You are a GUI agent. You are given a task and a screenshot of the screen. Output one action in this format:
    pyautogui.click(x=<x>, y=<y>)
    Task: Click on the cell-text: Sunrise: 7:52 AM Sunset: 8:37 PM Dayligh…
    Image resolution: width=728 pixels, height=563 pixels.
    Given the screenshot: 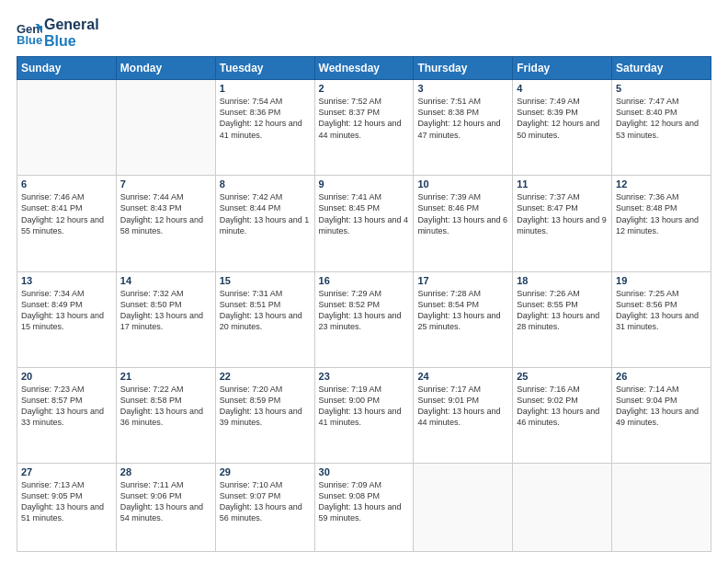 What is the action you would take?
    pyautogui.click(x=364, y=118)
    